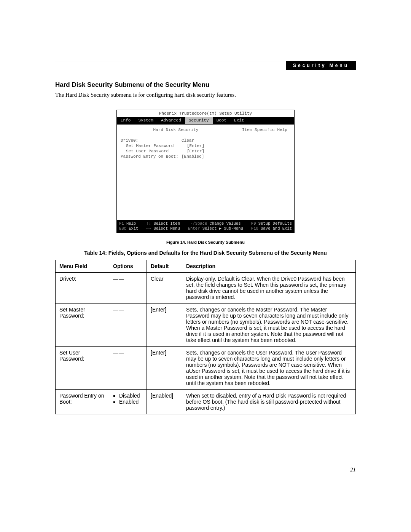 This screenshot has height=532, width=411. Describe the element at coordinates (272, 224) in the screenshot. I see `bios-footer-cell: F9 Setup Defaults` at that location.